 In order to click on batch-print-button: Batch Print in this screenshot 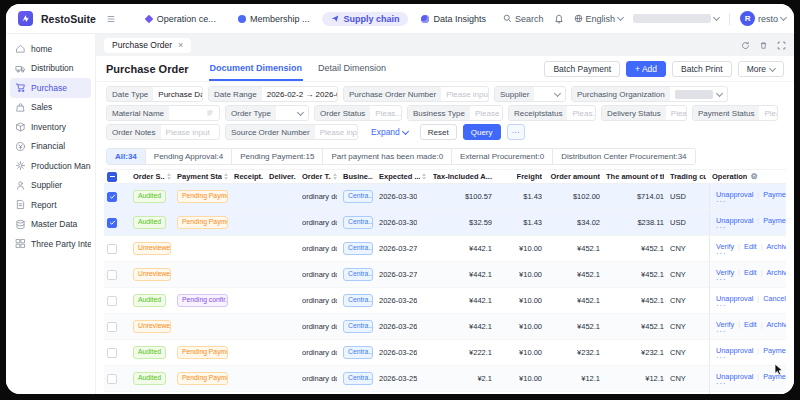, I will do `click(702, 69)`.